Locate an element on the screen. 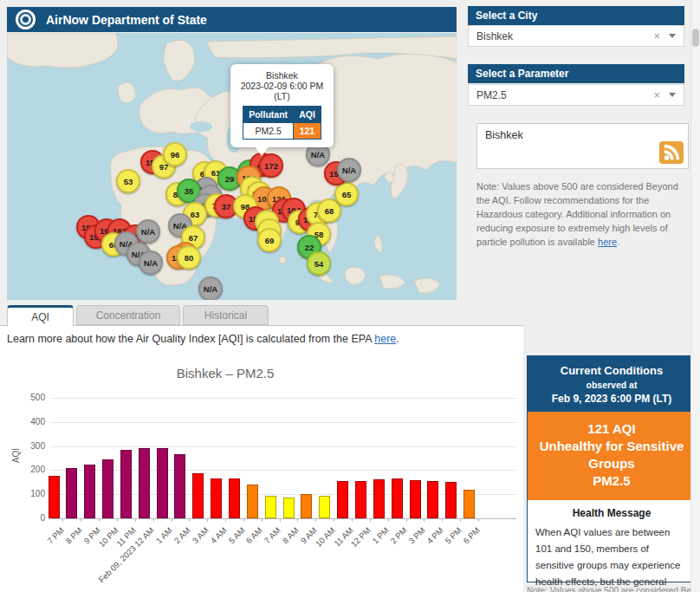 The image size is (700, 592). conditions-aqi-value: 121 AQI is located at coordinates (612, 429).